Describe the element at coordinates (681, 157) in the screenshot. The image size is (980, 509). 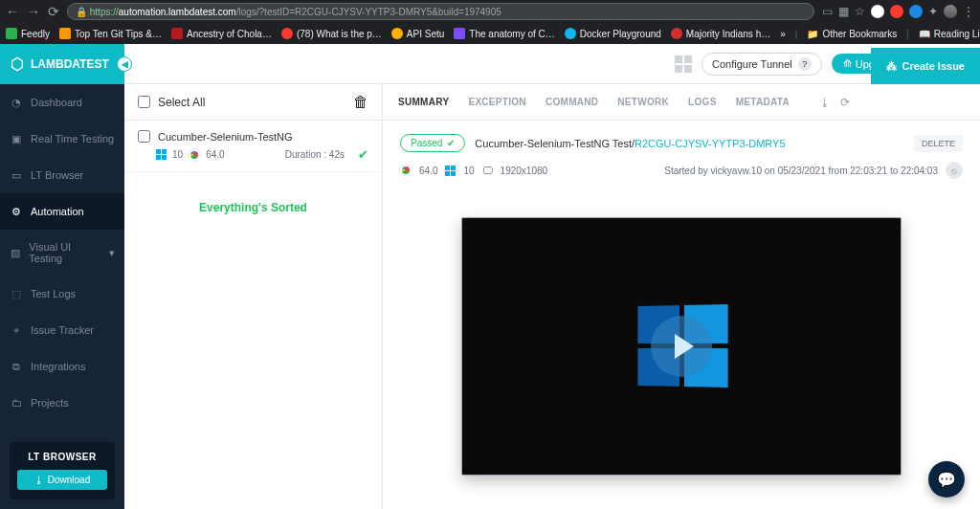
I see `details-summary-header: Passed ✔ Cucumber-Selenium-TestNG Test/R…` at that location.